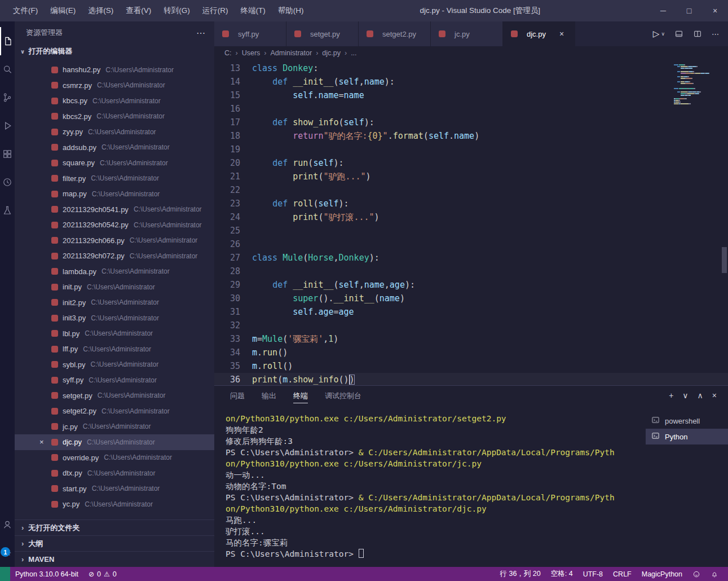  What do you see at coordinates (659, 34) in the screenshot?
I see `run-python-file-button: ▷ ∨` at bounding box center [659, 34].